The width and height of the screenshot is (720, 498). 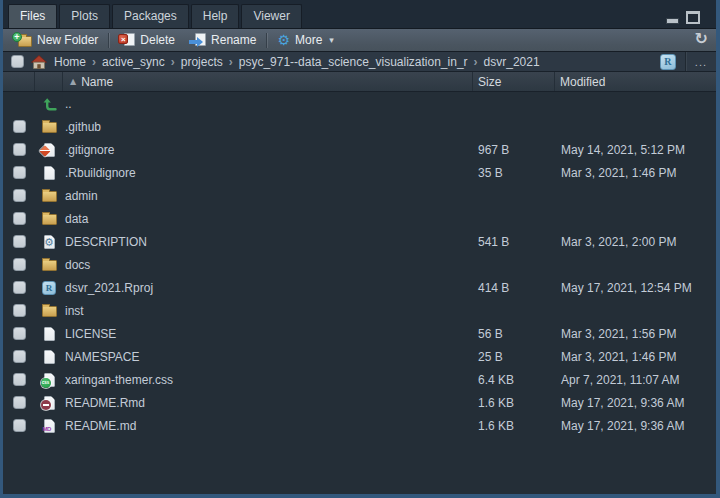 What do you see at coordinates (100, 173) in the screenshot?
I see `file-name: .Rbuildignore` at bounding box center [100, 173].